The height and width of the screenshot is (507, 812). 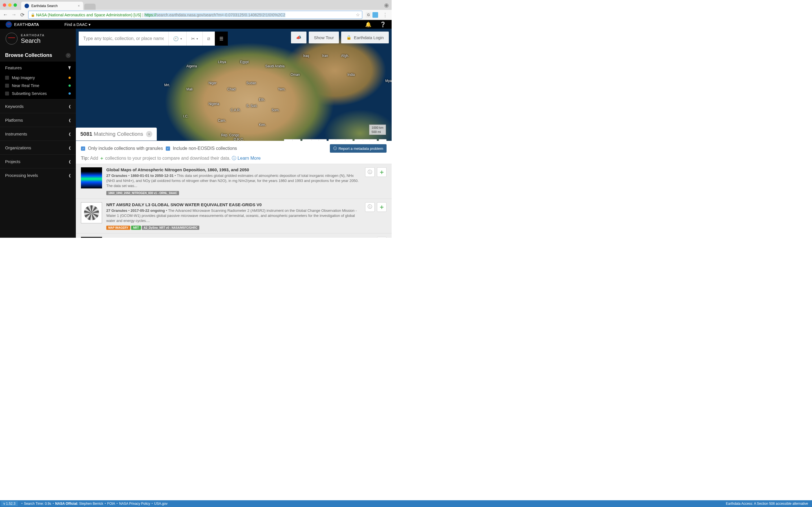 I want to click on facet-label: Keywords, so click(x=14, y=106).